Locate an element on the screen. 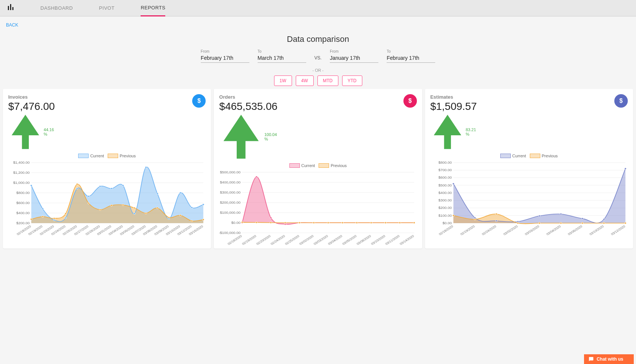 Image resolution: width=636 pixels, height=364 pixels. card-delta: 44.16 % is located at coordinates (31, 132).